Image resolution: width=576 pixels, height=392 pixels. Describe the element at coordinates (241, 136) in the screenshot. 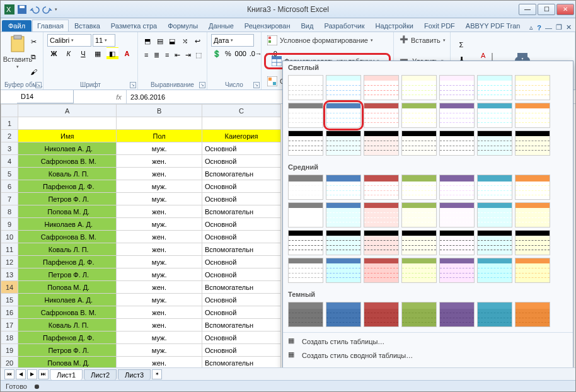

I see `header-category: Каиегория` at that location.